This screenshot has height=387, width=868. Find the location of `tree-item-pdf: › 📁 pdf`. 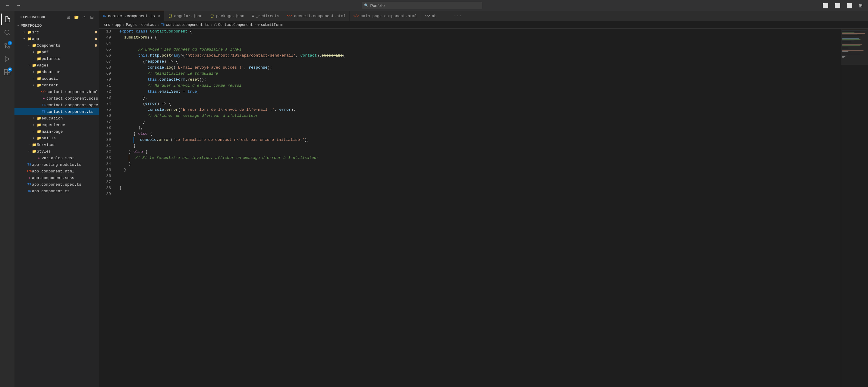

tree-item-pdf: › 📁 pdf is located at coordinates (57, 52).